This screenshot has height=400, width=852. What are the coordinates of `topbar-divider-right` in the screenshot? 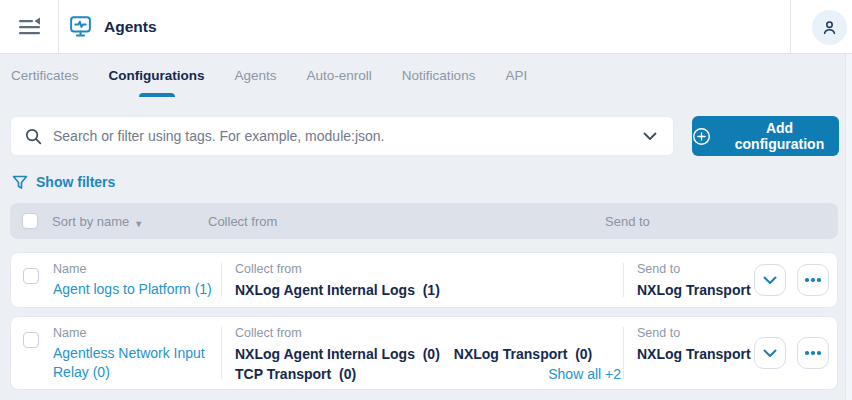 It's located at (790, 26).